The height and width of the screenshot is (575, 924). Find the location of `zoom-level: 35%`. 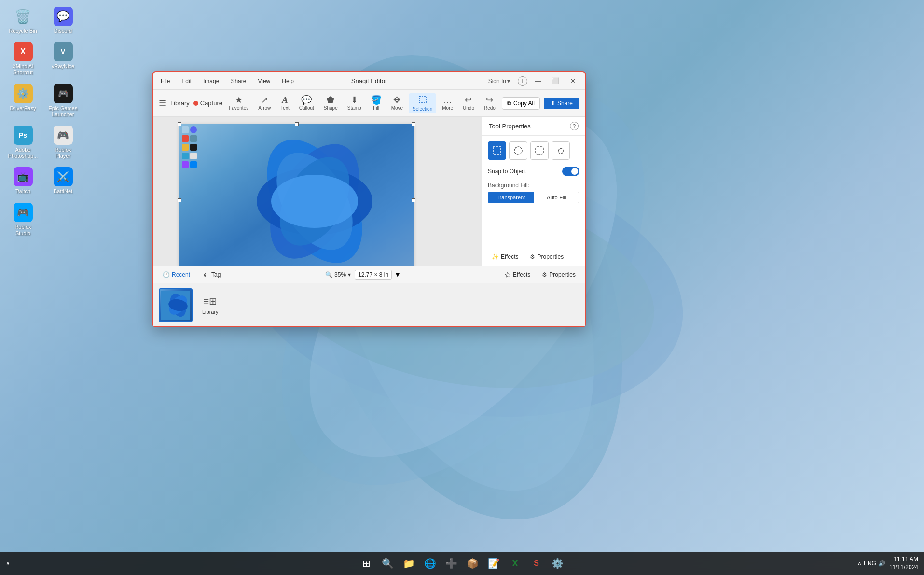

zoom-level: 35% is located at coordinates (340, 275).